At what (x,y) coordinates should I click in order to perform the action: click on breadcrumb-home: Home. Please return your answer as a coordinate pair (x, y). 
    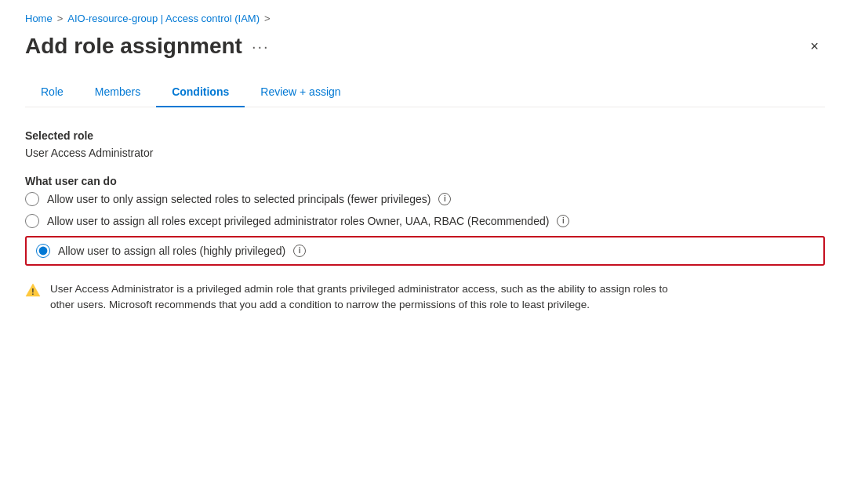
    Looking at the image, I should click on (39, 19).